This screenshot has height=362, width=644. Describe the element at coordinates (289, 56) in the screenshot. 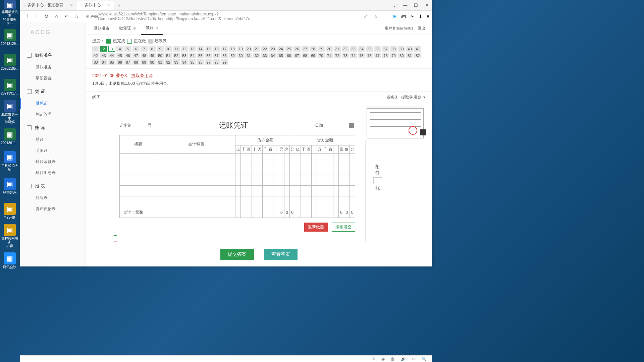

I see `progress-cell: 66` at that location.